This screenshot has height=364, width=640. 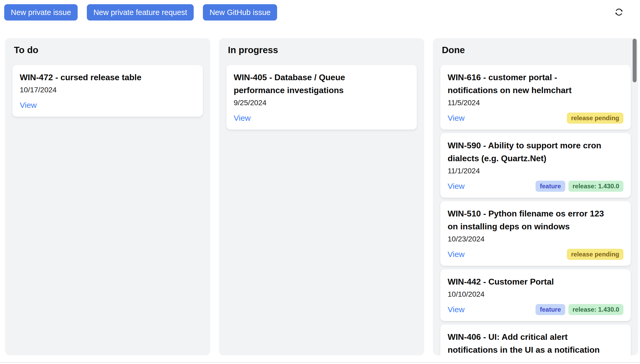 I want to click on refresh-button, so click(x=619, y=12).